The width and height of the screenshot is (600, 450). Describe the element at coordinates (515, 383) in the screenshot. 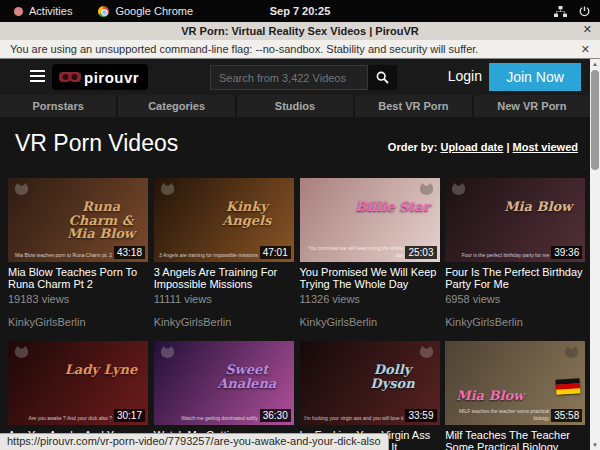

I see `video-thumbnail: Mia Blow MILF teaches the teacher some p…` at that location.